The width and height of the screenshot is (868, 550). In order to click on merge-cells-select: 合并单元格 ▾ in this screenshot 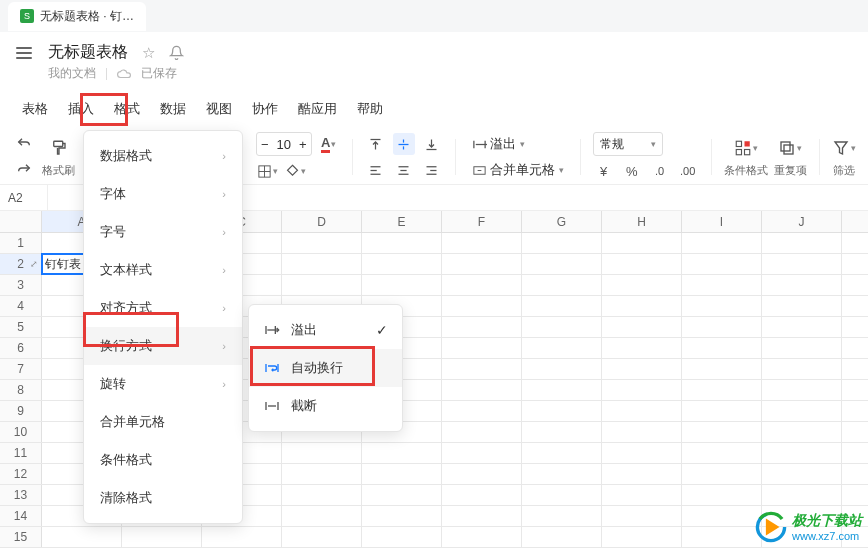, I will do `click(518, 170)`.